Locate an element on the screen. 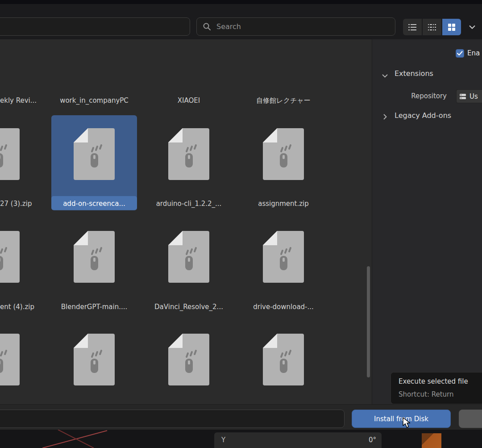 The height and width of the screenshot is (448, 482). repository-icon is located at coordinates (463, 96).